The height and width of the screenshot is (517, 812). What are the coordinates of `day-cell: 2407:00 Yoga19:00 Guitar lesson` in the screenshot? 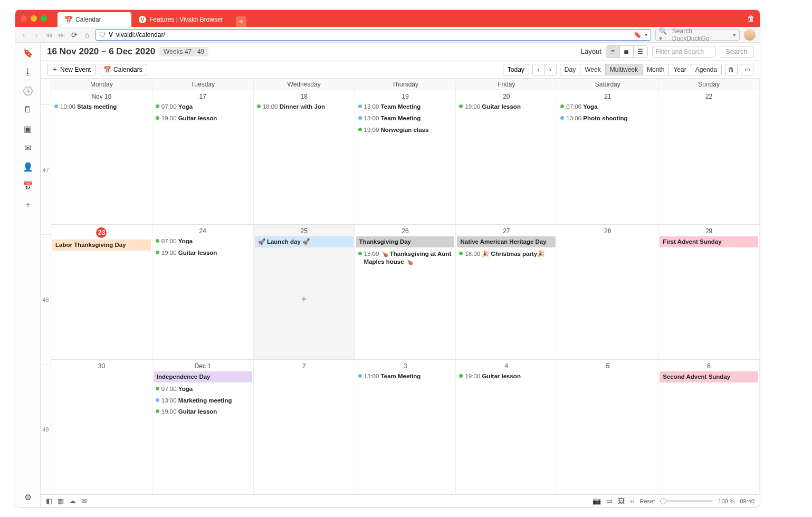 It's located at (203, 292).